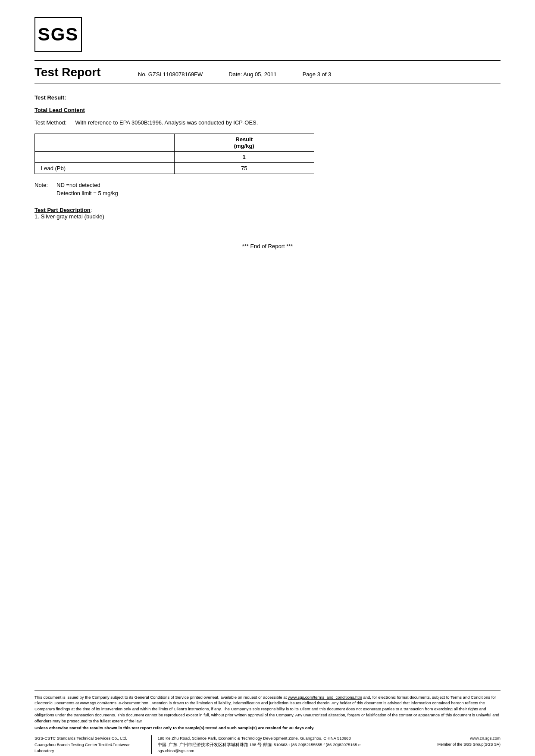 The width and height of the screenshot is (535, 756). I want to click on table-sub-header: 1, so click(244, 157).